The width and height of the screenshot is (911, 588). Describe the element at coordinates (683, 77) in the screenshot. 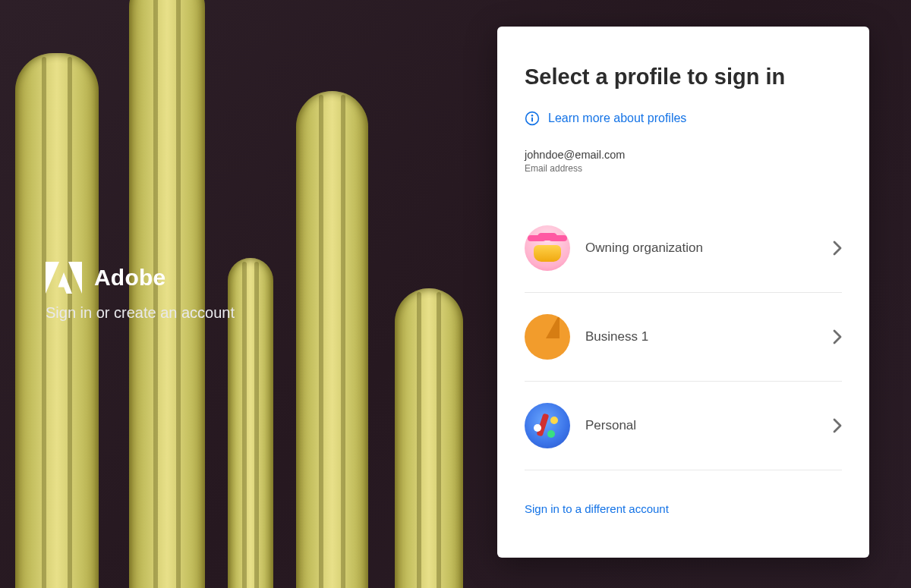

I see `panel-title: Select a profile to sign in` at that location.